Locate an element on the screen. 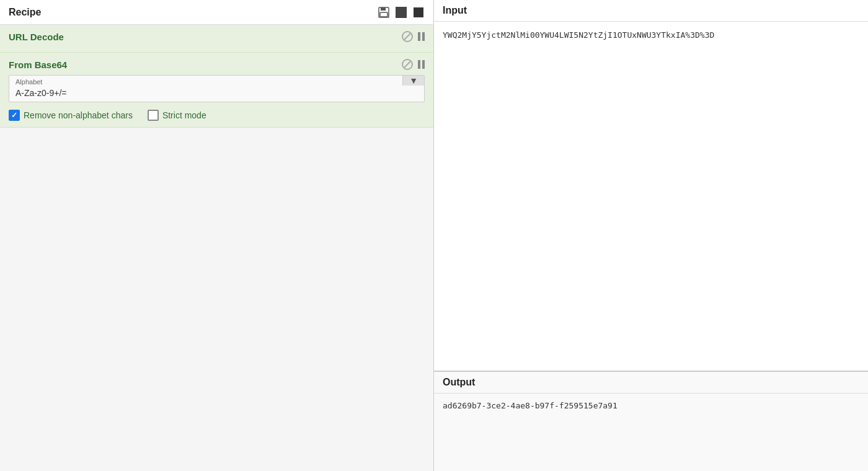  input-section-header: Input is located at coordinates (651, 11).